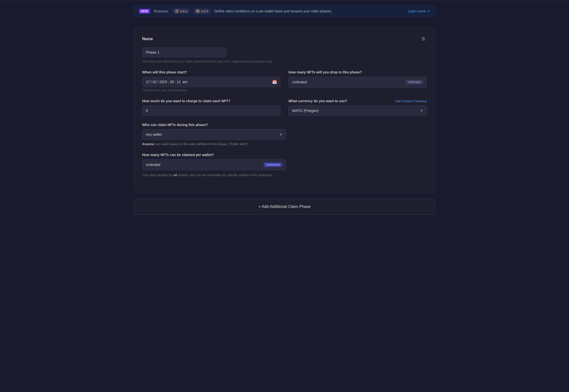 The image size is (569, 392). I want to click on wallet-note-all: all, so click(175, 175).